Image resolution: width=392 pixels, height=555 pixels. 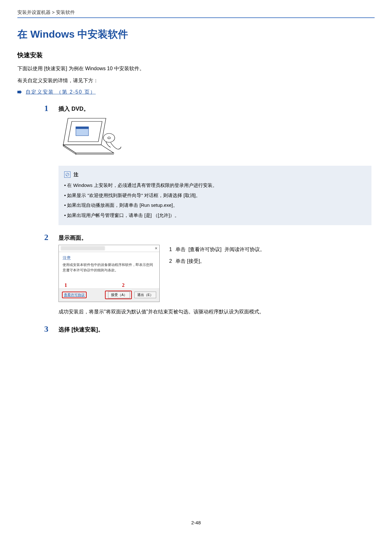 I want to click on dialog-notice-text: 使用或安装本软件包中的设备驱动程序和软件，即表示您同意遵守本许可协议中的细则与条…, so click(x=109, y=268).